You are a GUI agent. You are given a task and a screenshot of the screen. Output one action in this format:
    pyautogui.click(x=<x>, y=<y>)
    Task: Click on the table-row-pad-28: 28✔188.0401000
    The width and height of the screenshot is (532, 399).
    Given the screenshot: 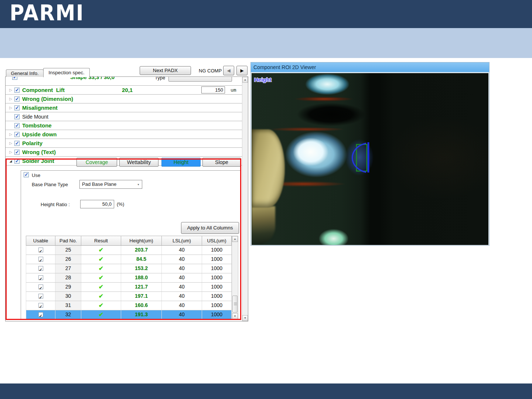 What is the action you would take?
    pyautogui.click(x=129, y=278)
    